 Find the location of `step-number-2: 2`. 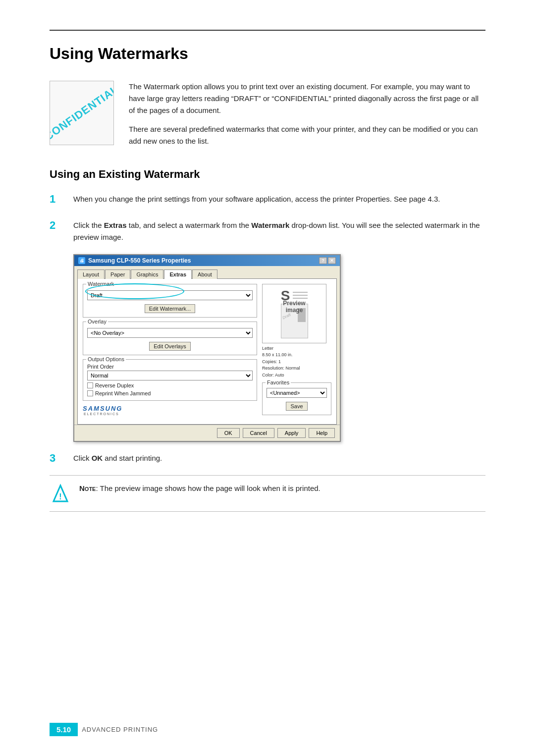

step-number-2: 2 is located at coordinates (57, 226).